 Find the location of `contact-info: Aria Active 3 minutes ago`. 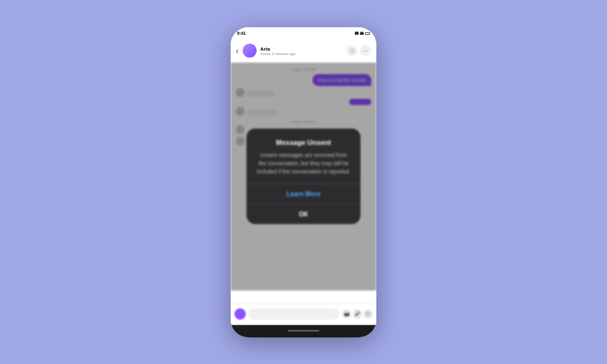

contact-info: Aria Active 3 minutes ago is located at coordinates (302, 51).